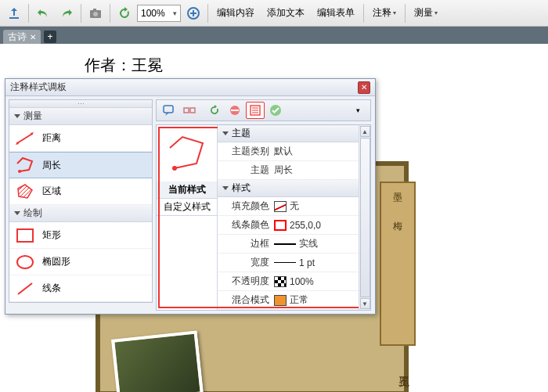  Describe the element at coordinates (124, 13) in the screenshot. I see `rotate-button` at that location.